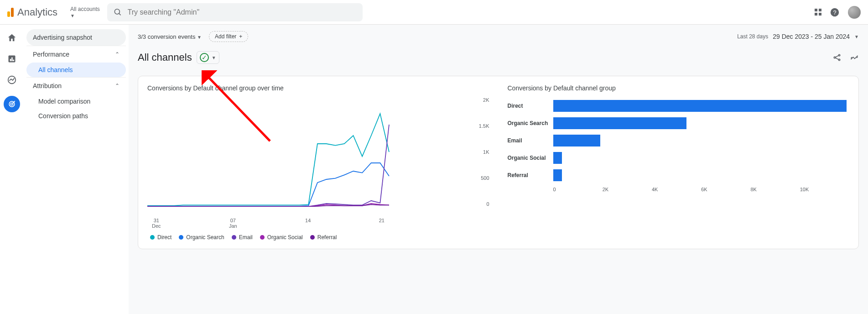 Image resolution: width=868 pixels, height=314 pixels. What do you see at coordinates (281, 237) in the screenshot?
I see `legend-item: Organic Social` at bounding box center [281, 237].